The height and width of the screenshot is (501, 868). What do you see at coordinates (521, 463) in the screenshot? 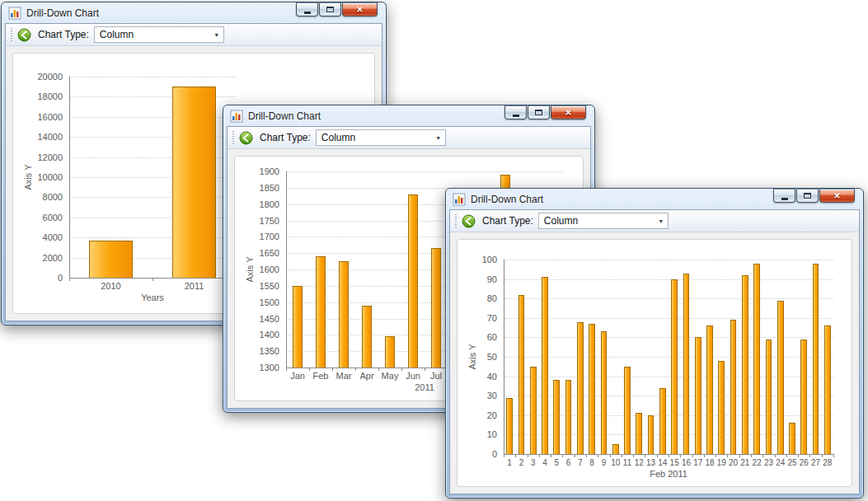
I see `x-tick-label: 2` at bounding box center [521, 463].